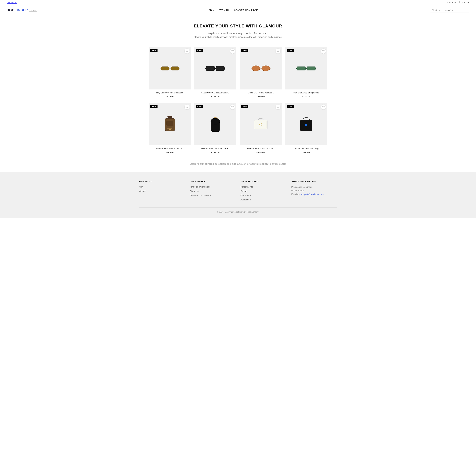 Image resolution: width=476 pixels, height=468 pixels. Describe the element at coordinates (238, 26) in the screenshot. I see `hero-title: ELEVATE YOUR STYLE WITH GLAMOUR` at that location.